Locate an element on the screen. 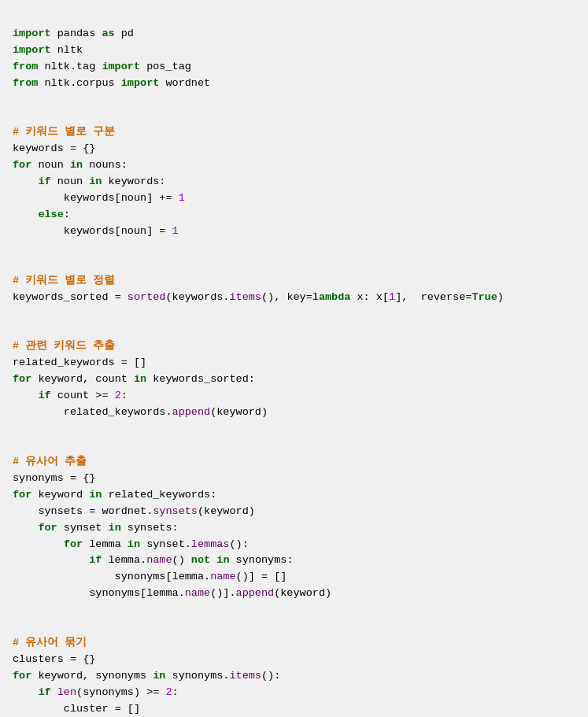  keyword-from2: from is located at coordinates (25, 83).